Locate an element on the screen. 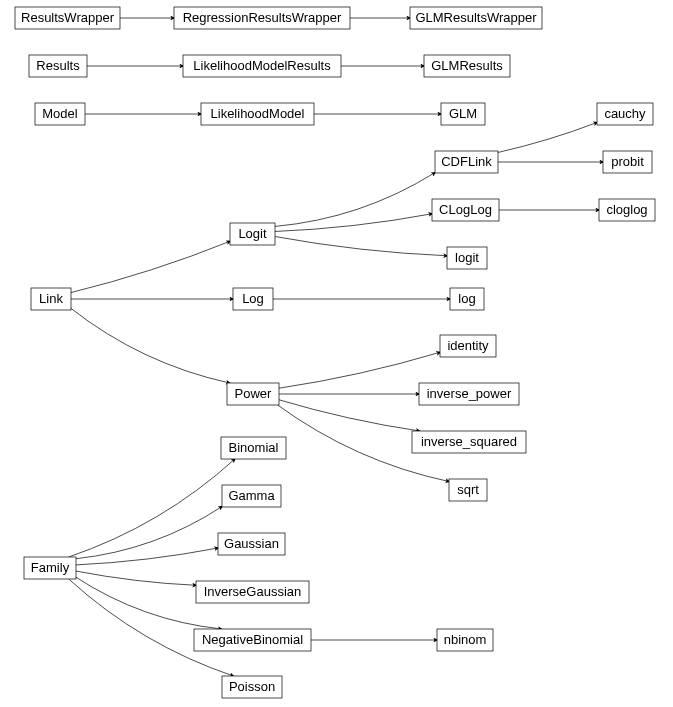 The width and height of the screenshot is (673, 707). edge-Link-to-Power is located at coordinates (150, 346).